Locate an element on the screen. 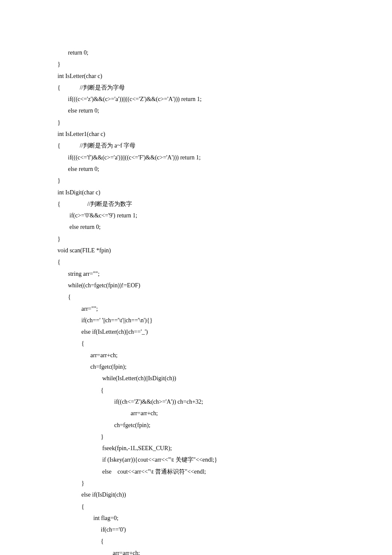 This screenshot has height=555, width=392. code-line: int IsLetter(char c) is located at coordinates (196, 76).